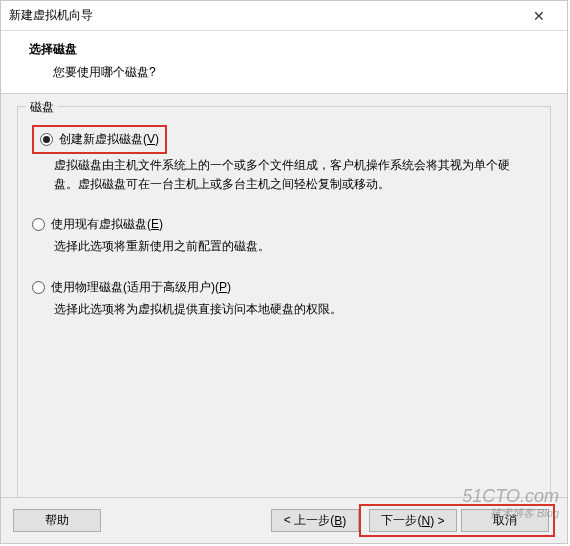  I want to click on highlight-selected-option: 创建新虚拟磁盘(V), so click(100, 140).